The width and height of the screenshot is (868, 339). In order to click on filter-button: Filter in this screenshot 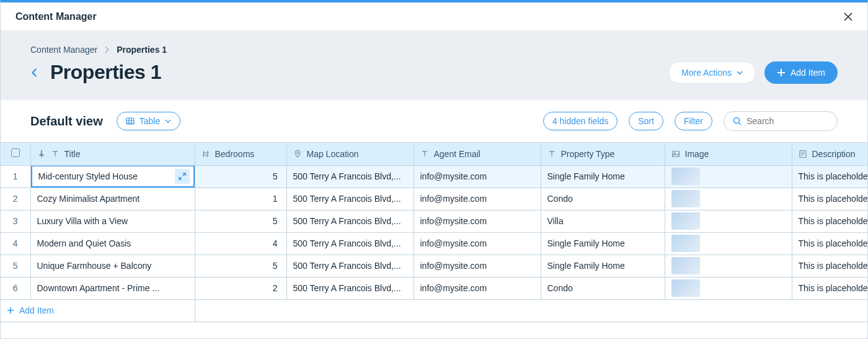, I will do `click(693, 121)`.